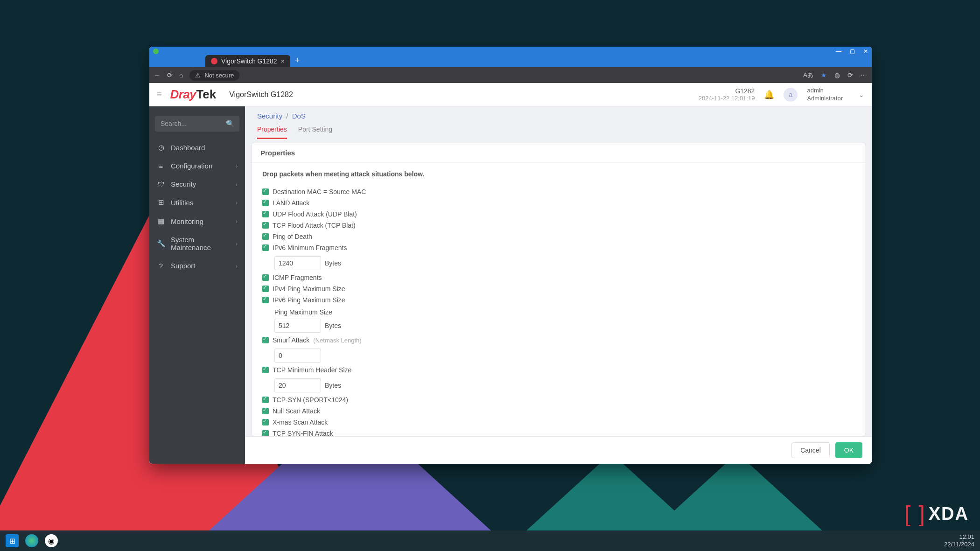  Describe the element at coordinates (219, 76) in the screenshot. I see `not-secure-label: Not secure` at that location.